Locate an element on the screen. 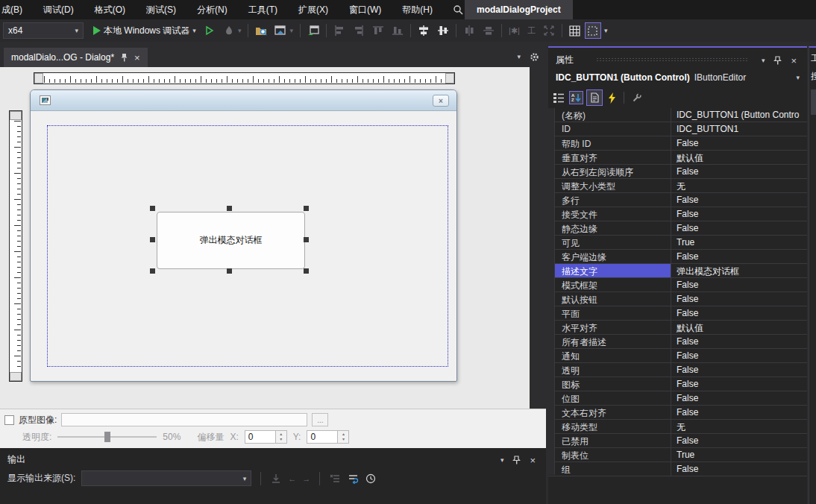  property-value: IDC_BUTTON1 is located at coordinates (739, 129).